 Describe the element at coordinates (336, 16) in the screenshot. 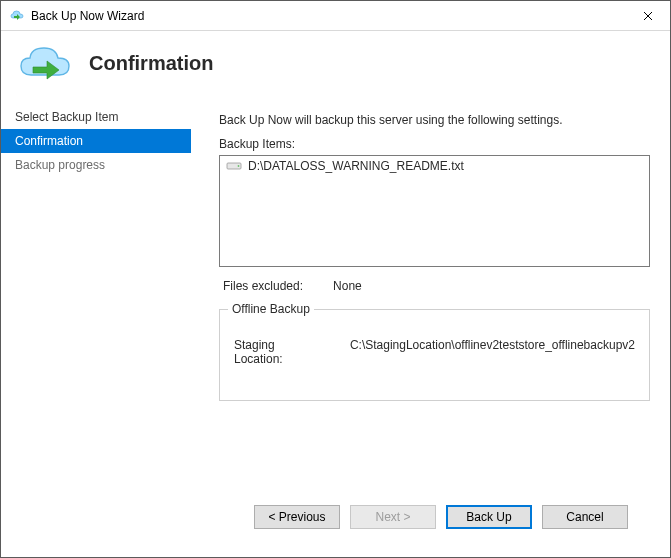

I see `titlebar: Back Up Now Wizard` at that location.